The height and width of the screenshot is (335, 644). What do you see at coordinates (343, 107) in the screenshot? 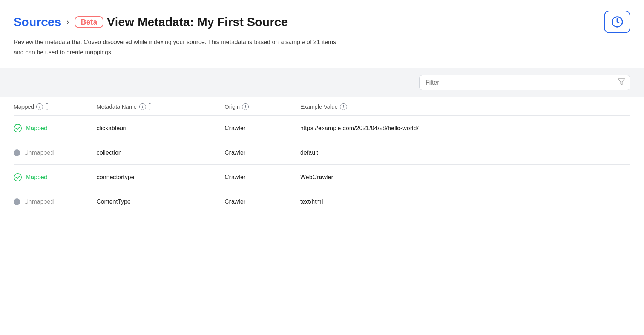
I see `example-value-info-icon: i` at bounding box center [343, 107].